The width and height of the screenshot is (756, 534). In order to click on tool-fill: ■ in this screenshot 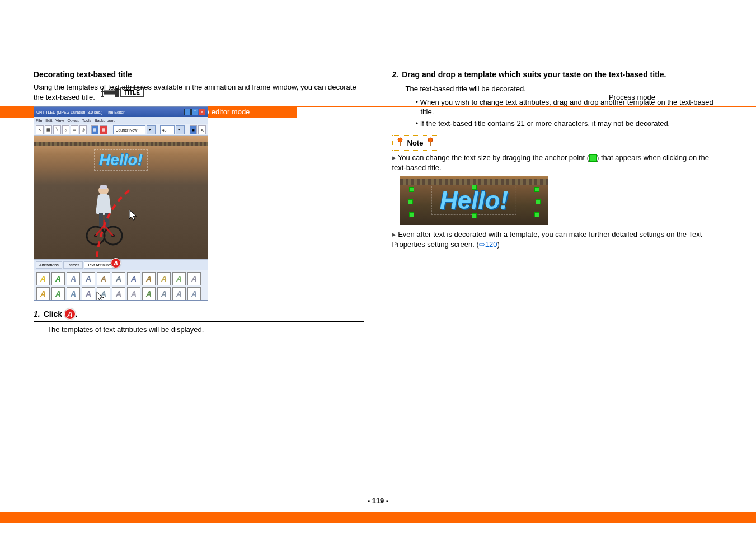, I will do `click(194, 130)`.